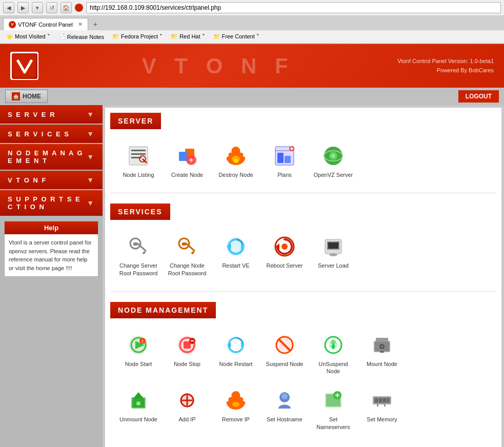  I want to click on change-node-root-password-item: Change Node Root Password, so click(187, 255).